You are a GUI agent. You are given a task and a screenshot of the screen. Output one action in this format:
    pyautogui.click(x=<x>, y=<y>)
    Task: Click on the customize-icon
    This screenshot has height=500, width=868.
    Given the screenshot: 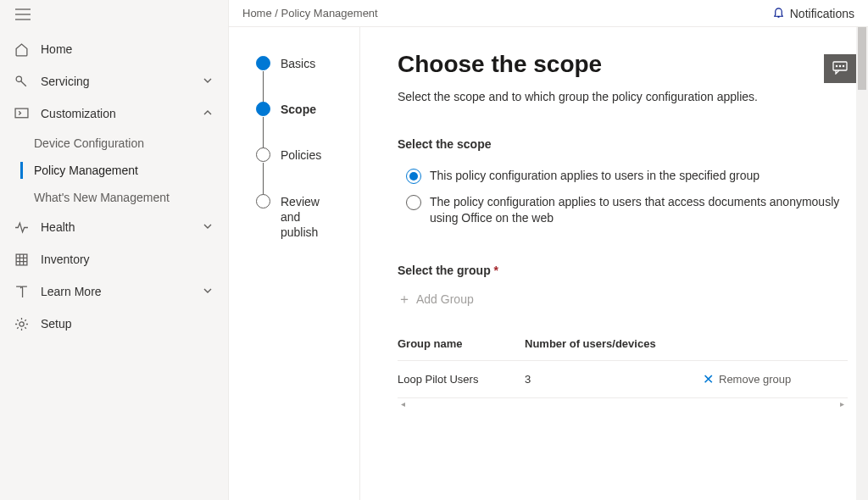 What is the action you would take?
    pyautogui.click(x=21, y=114)
    